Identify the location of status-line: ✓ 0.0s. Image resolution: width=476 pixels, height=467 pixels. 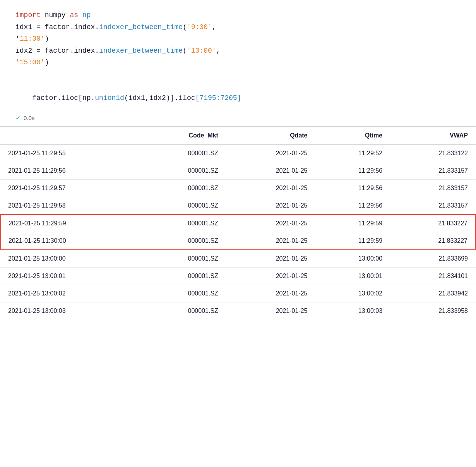
(238, 118).